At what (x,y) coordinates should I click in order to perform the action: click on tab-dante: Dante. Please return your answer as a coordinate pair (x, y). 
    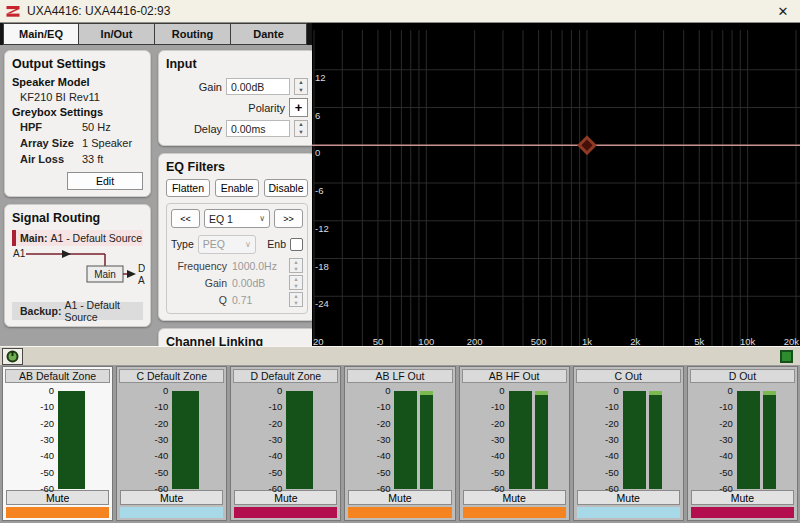
    Looking at the image, I should click on (269, 34).